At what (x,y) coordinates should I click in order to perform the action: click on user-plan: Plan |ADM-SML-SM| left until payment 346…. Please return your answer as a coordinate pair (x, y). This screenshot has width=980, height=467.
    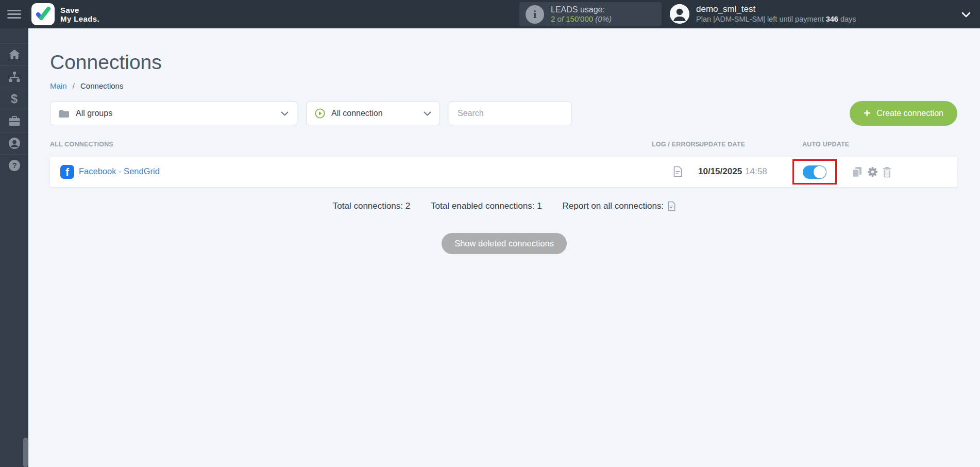
    Looking at the image, I should click on (776, 19).